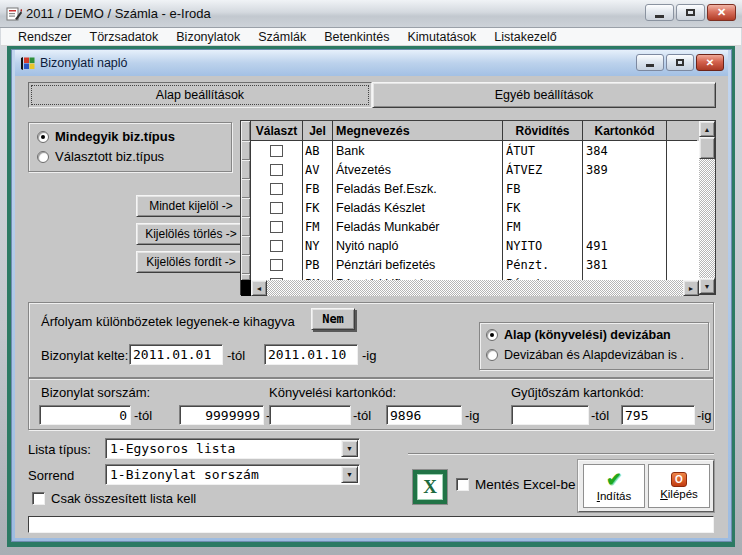 The width and height of the screenshot is (742, 555). Describe the element at coordinates (475, 288) in the screenshot. I see `h-scroll-track` at that location.